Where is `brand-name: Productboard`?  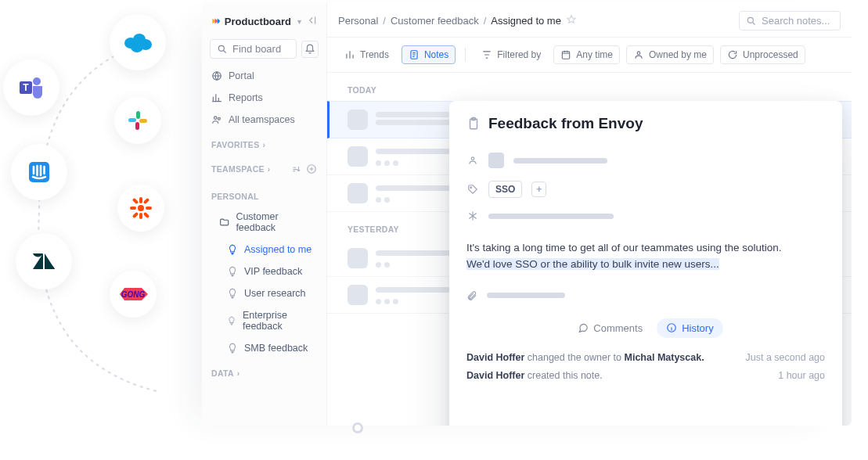 brand-name: Productboard is located at coordinates (258, 22).